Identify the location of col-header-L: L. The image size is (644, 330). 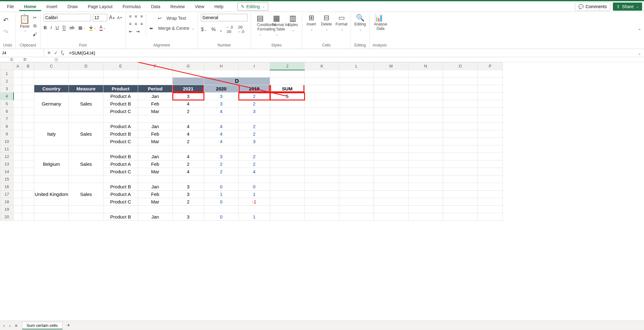
(357, 66).